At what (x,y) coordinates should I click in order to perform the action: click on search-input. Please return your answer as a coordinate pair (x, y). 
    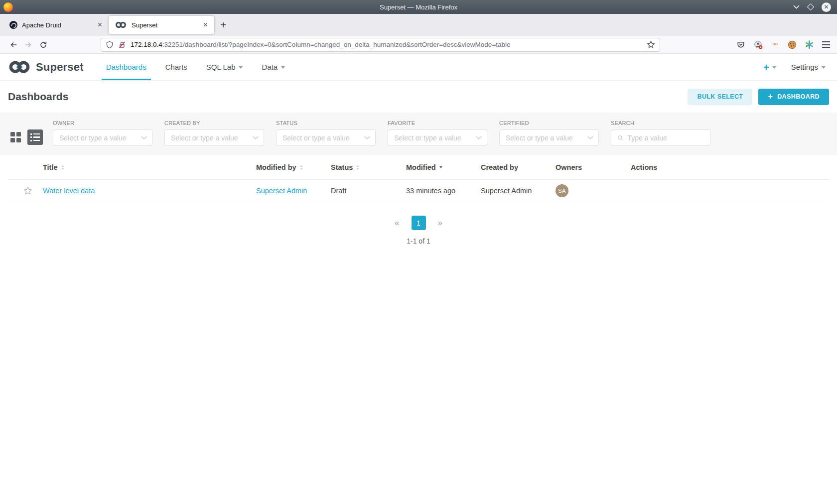
    Looking at the image, I should click on (666, 138).